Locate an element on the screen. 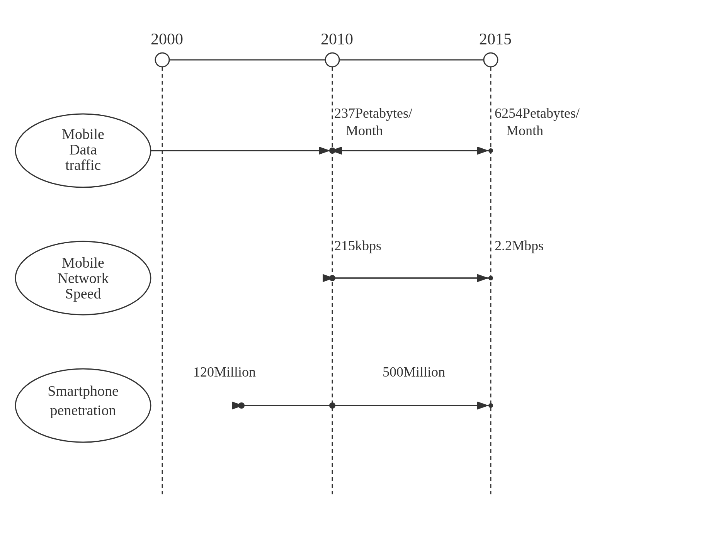 The image size is (728, 560). data-label-215kbps: 215kbps is located at coordinates (358, 246).